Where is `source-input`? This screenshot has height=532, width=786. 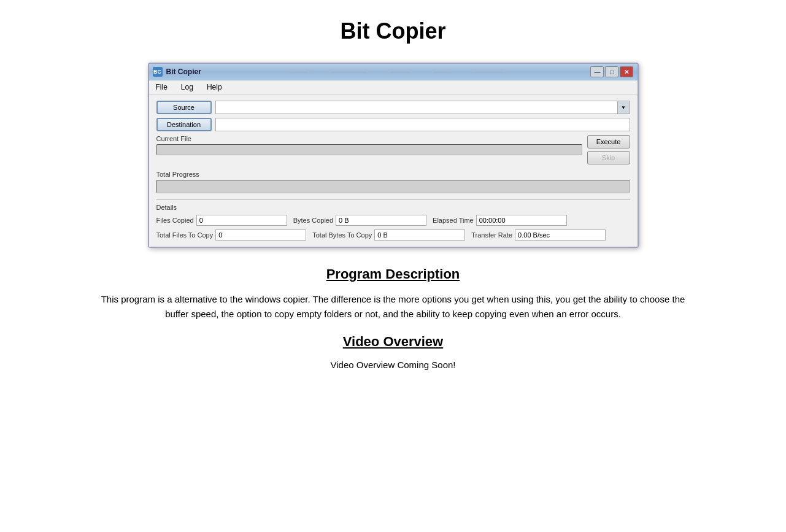 source-input is located at coordinates (417, 107).